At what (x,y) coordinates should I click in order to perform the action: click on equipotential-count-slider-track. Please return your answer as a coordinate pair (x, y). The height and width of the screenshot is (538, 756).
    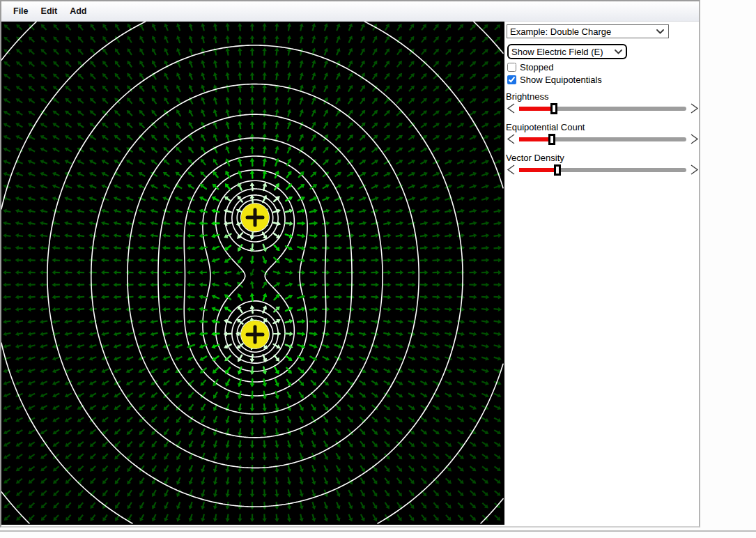
    Looking at the image, I should click on (603, 139).